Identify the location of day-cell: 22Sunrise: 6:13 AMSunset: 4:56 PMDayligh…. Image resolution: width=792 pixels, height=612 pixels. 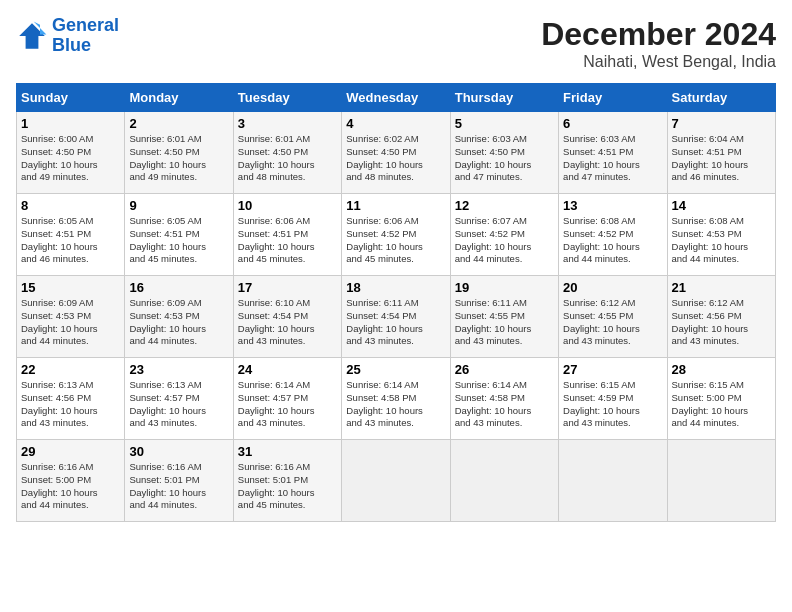
(71, 399).